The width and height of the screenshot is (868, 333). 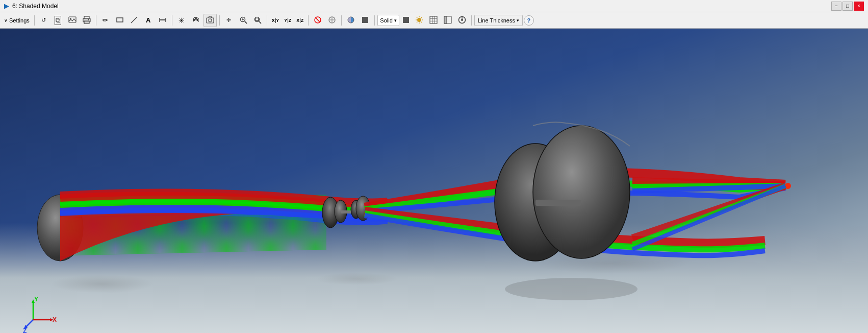 What do you see at coordinates (518, 20) in the screenshot?
I see `line-thickness-arrow: ▾` at bounding box center [518, 20].